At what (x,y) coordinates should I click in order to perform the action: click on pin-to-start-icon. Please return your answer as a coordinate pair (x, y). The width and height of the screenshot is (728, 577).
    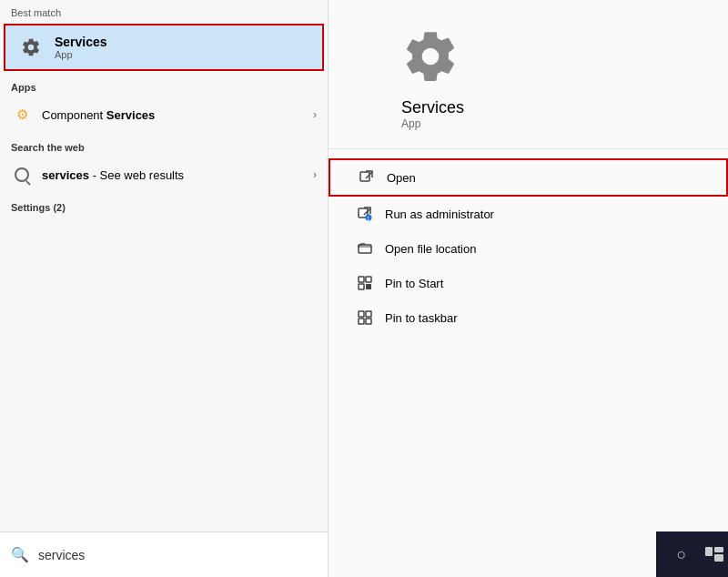
    Looking at the image, I should click on (365, 283).